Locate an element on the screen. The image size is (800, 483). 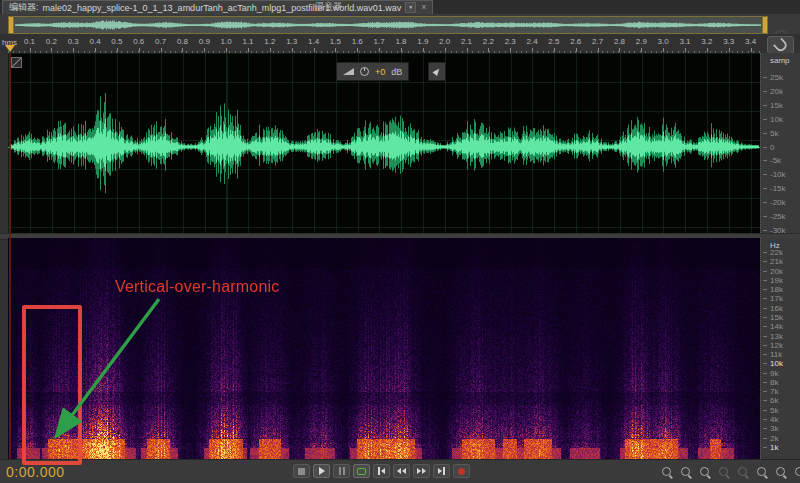
amplitude-unit-label: samp is located at coordinates (780, 60).